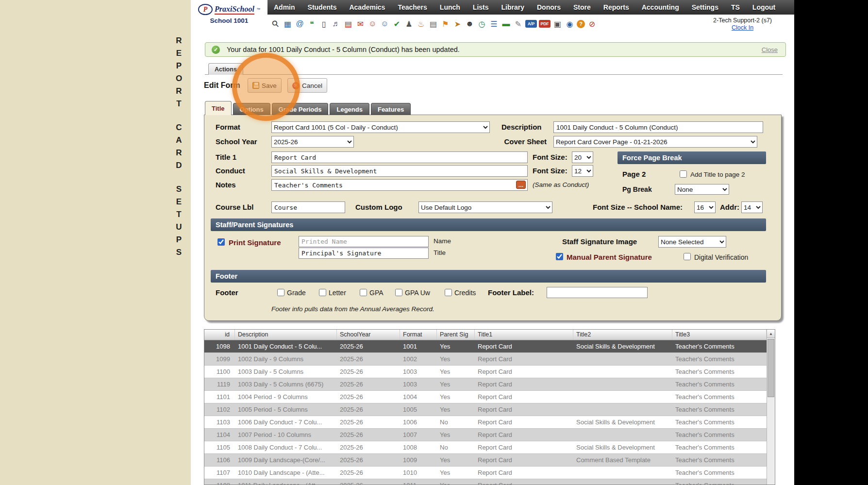 The width and height of the screenshot is (868, 485). What do you see at coordinates (617, 7) in the screenshot?
I see `nav-item-reports: Reports` at bounding box center [617, 7].